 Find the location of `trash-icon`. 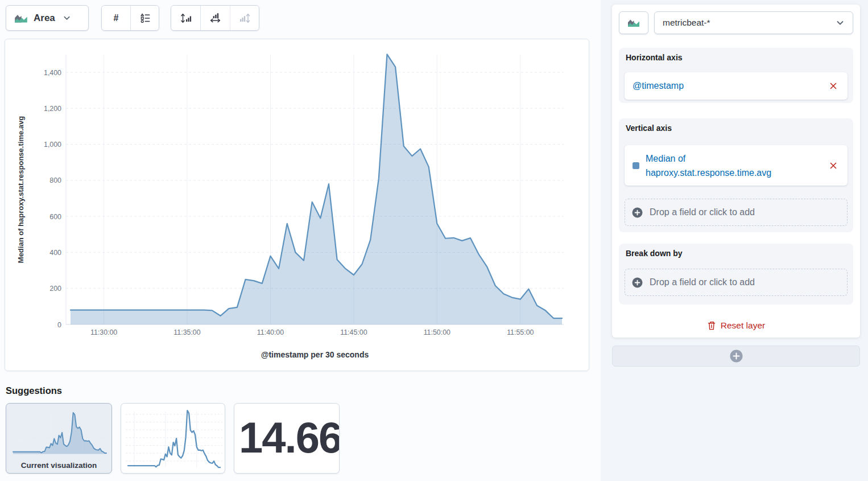

trash-icon is located at coordinates (712, 326).